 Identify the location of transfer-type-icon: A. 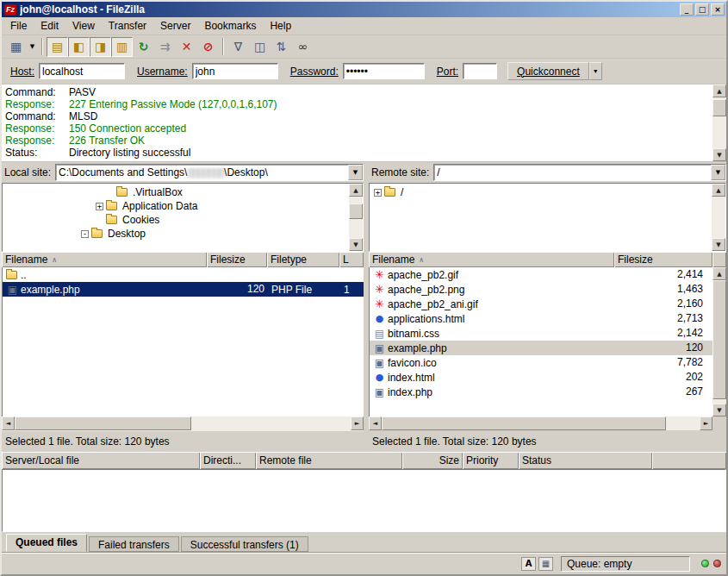
(529, 564).